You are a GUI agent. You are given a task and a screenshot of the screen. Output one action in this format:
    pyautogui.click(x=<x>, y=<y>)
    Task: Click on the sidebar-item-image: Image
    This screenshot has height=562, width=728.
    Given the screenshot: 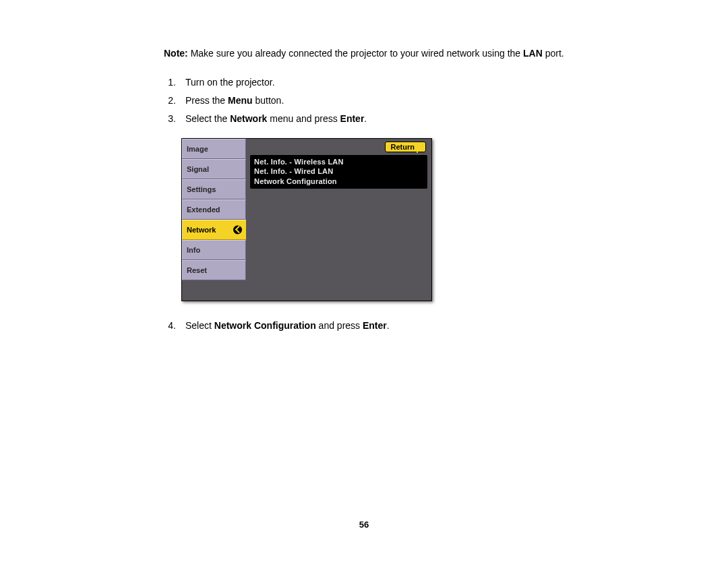 What is the action you would take?
    pyautogui.click(x=214, y=149)
    